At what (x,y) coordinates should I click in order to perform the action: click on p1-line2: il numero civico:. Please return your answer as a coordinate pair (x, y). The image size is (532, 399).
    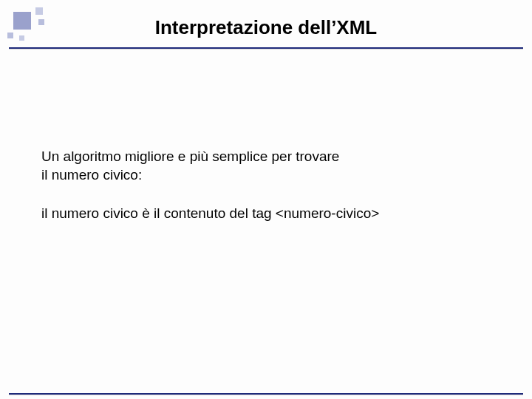
    Looking at the image, I should click on (92, 174).